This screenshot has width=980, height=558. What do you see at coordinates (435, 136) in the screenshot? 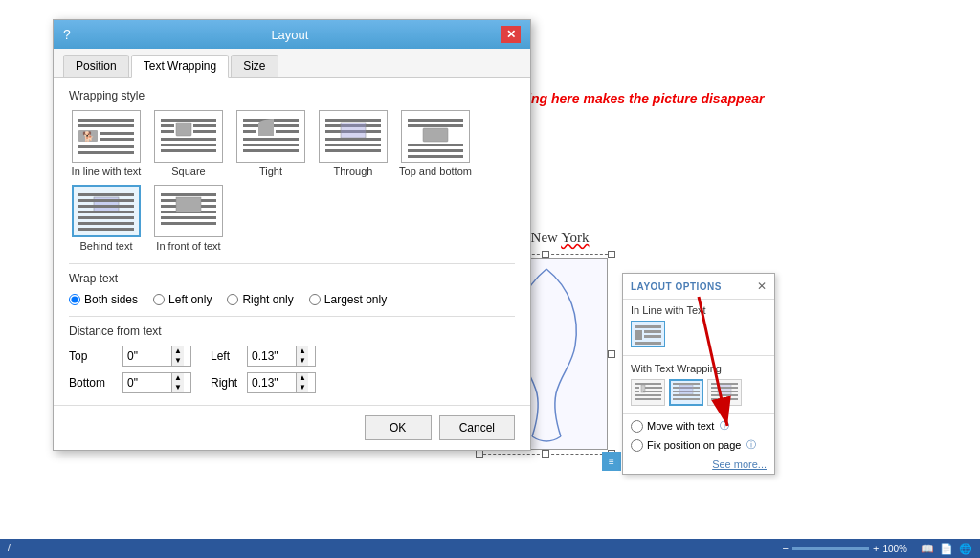
I see `wrap-icon-topbottom` at bounding box center [435, 136].